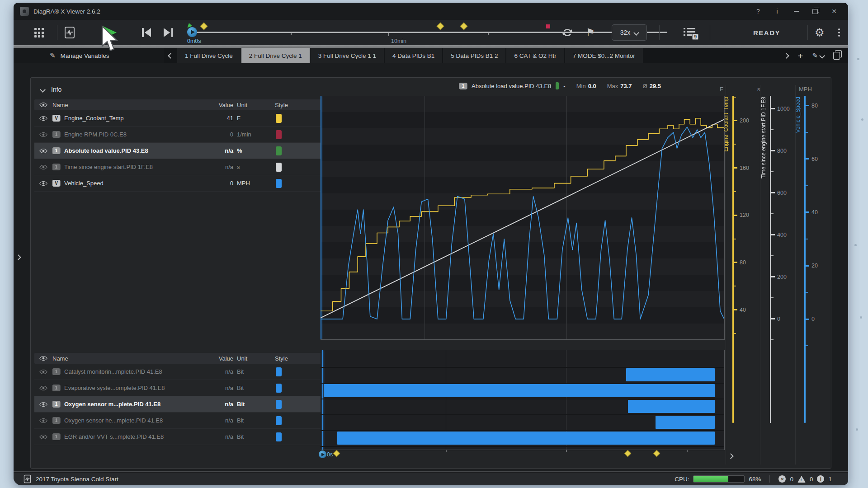  I want to click on duplicate-tab-button, so click(836, 56).